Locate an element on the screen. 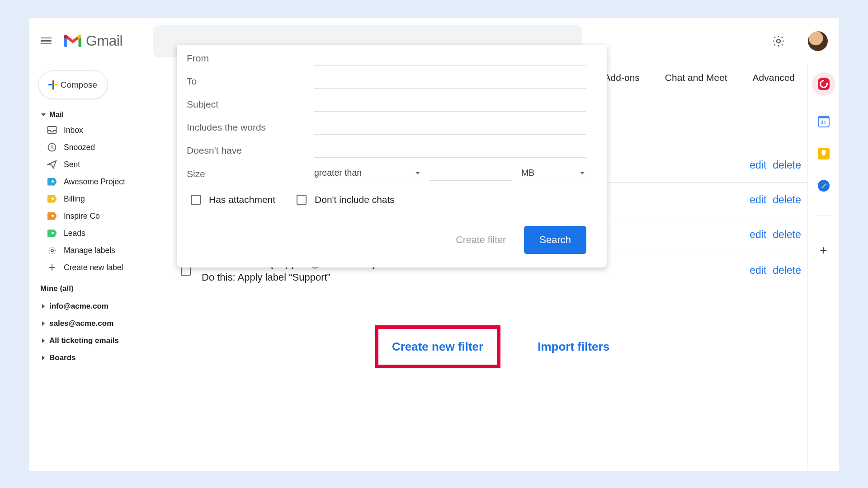 The width and height of the screenshot is (868, 488). create-new-filter-link: Create new filter is located at coordinates (438, 347).